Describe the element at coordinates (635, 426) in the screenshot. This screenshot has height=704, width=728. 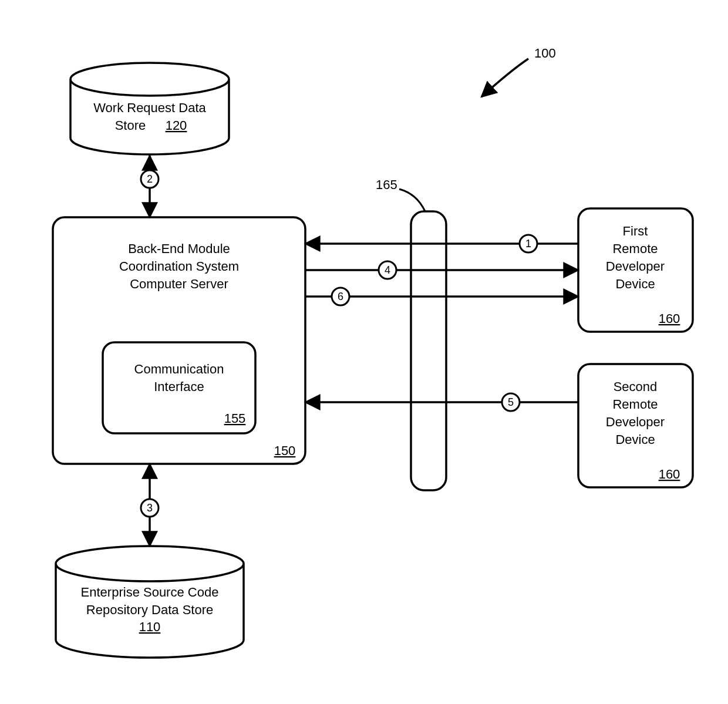
I see `second-dev-device: Second Remote Developer Device 160` at that location.